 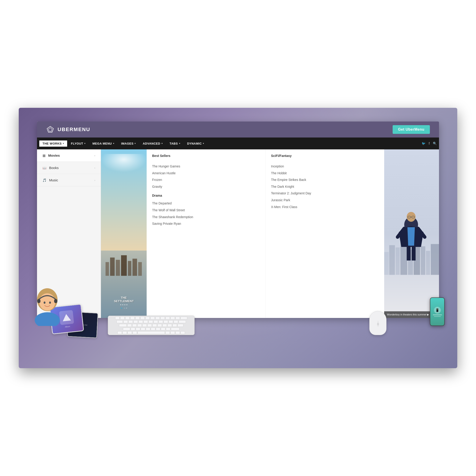 What do you see at coordinates (325, 234) in the screenshot?
I see `scifi-column: SciFi/Fantasy Inception The Hobbit The E…` at bounding box center [325, 234].